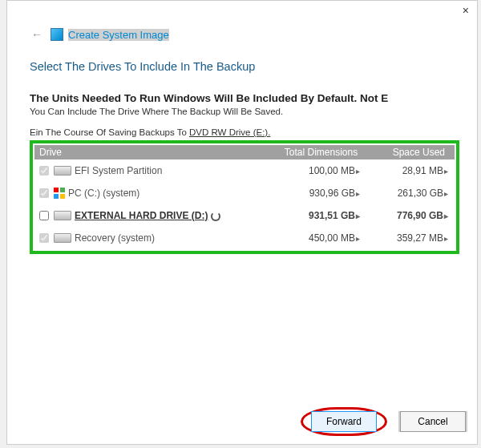  I want to click on sub-text: You Can Include The Drive Where The Back…, so click(245, 111).